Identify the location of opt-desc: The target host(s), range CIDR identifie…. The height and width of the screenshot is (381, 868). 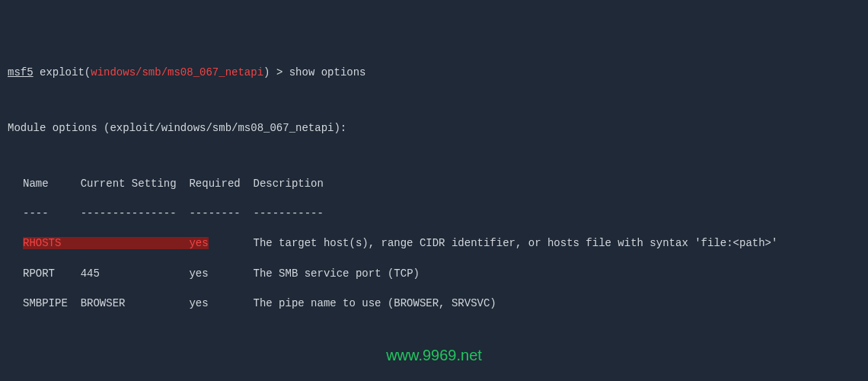
(515, 243).